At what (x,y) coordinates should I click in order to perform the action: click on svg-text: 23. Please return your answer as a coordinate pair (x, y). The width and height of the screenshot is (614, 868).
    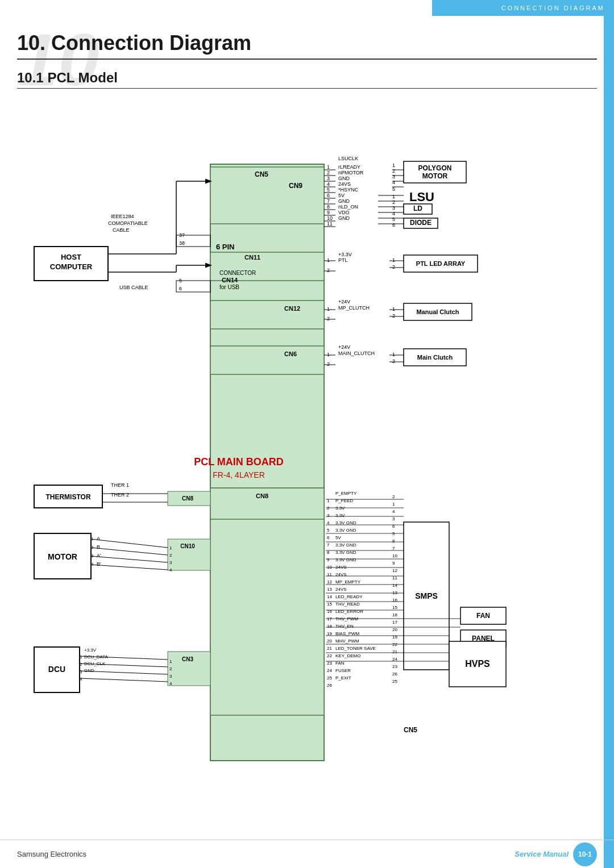
    Looking at the image, I should click on (395, 667).